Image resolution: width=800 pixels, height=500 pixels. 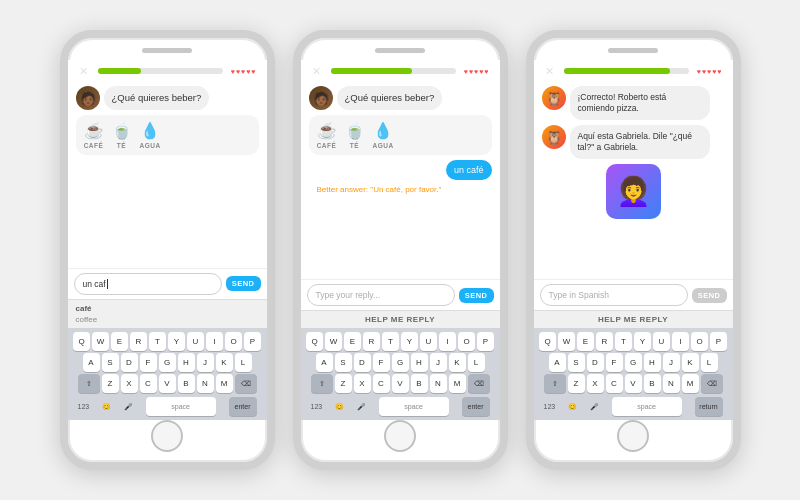 What do you see at coordinates (586, 342) in the screenshot?
I see `key-e3: E` at bounding box center [586, 342].